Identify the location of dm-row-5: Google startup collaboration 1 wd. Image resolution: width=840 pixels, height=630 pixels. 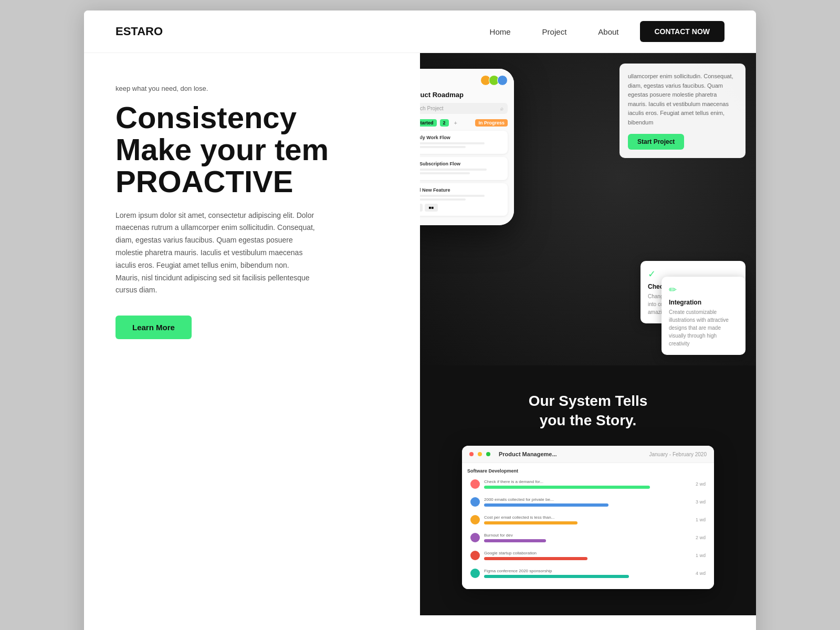
(588, 555).